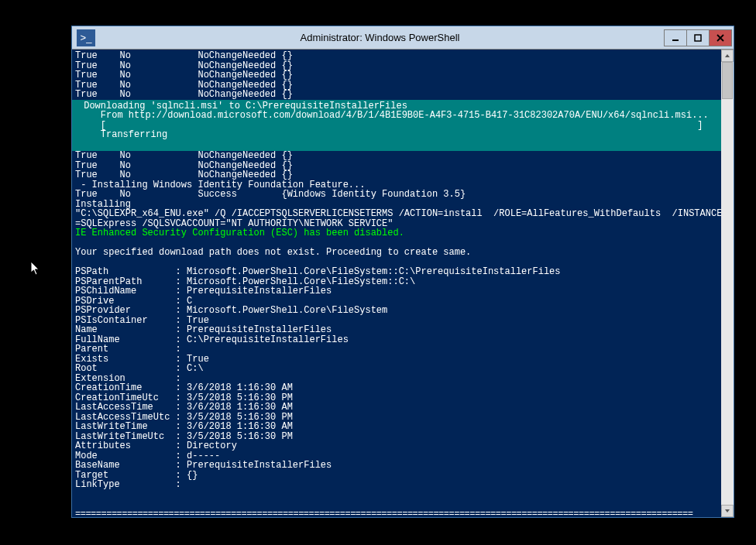 The height and width of the screenshot is (545, 756). What do you see at coordinates (36, 269) in the screenshot?
I see `mouse-cursor` at bounding box center [36, 269].